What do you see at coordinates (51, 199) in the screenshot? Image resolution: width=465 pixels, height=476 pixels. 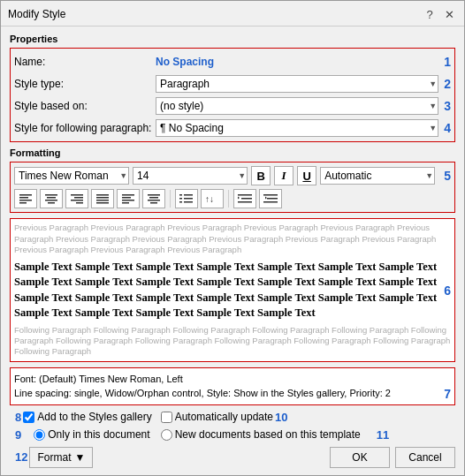 I see `align-center-button` at bounding box center [51, 199].